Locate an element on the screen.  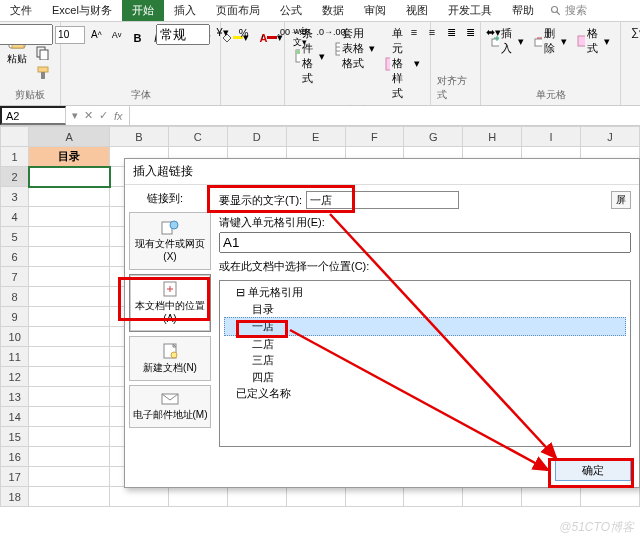
number-format-select is located at coordinates (183, 34).